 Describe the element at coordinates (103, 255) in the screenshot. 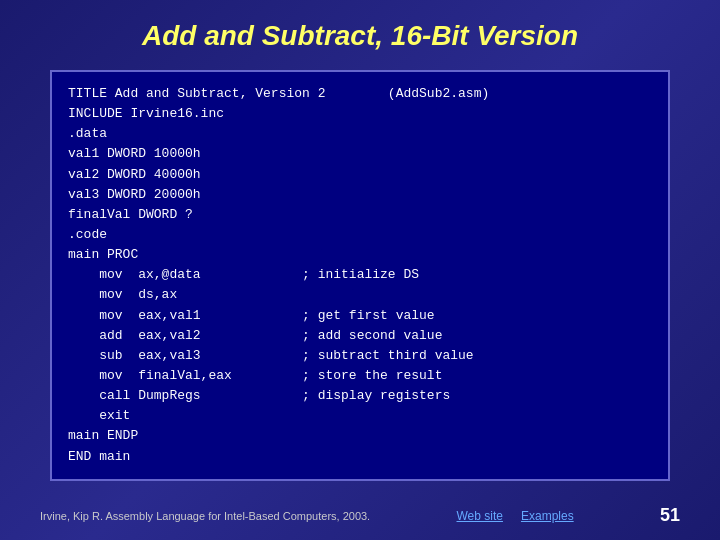

I see `code-text: main PROC` at that location.